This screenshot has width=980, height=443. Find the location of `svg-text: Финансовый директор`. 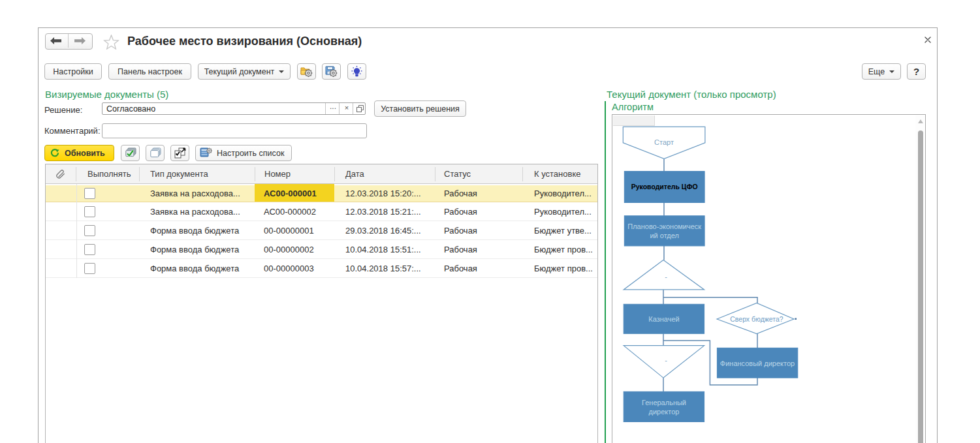

svg-text: Финансовый директор is located at coordinates (757, 363).